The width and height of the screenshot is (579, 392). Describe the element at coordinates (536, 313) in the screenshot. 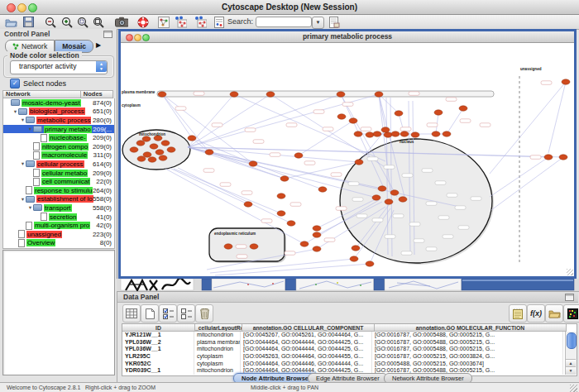

I see `function-builder-icon: f(x)` at that location.